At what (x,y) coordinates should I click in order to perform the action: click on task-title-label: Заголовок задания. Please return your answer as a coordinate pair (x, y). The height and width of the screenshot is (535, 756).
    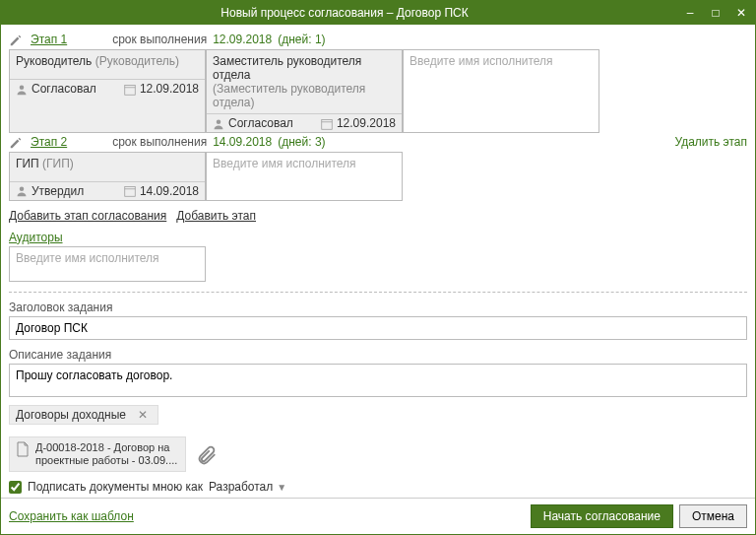
    Looking at the image, I should click on (378, 307).